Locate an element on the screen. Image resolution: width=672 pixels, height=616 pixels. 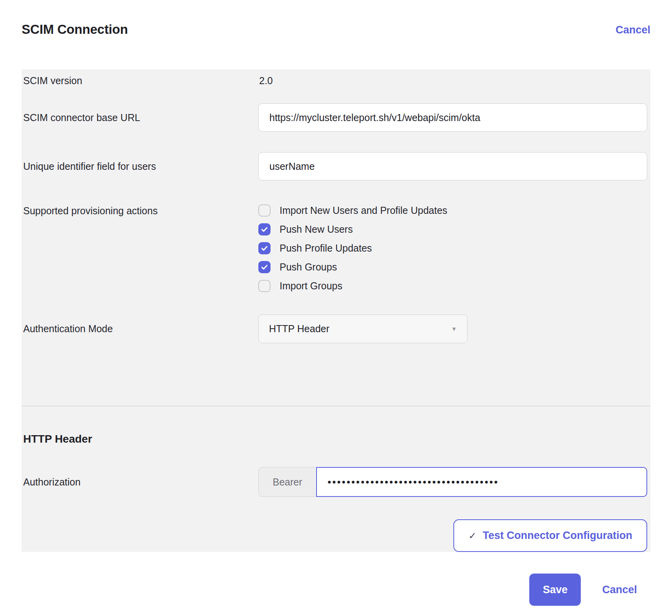
authentication-mode-row: Authentication Mode HTTP Header ▼ is located at coordinates (335, 329).